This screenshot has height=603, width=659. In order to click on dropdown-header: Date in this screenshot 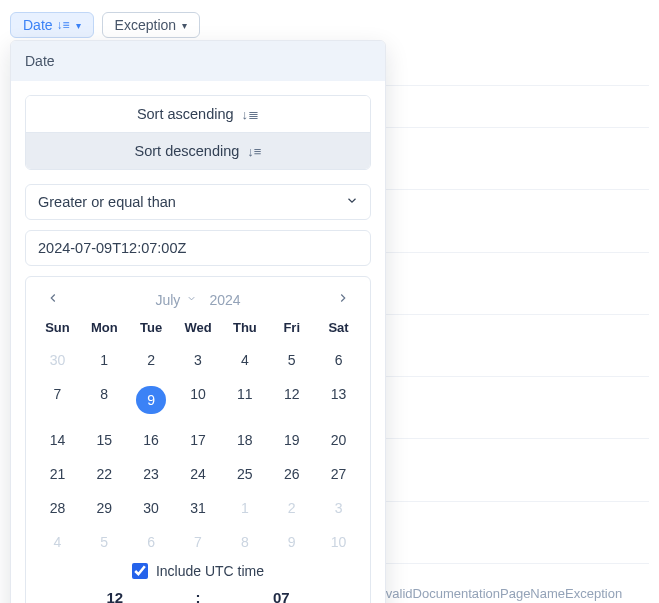, I will do `click(198, 61)`.